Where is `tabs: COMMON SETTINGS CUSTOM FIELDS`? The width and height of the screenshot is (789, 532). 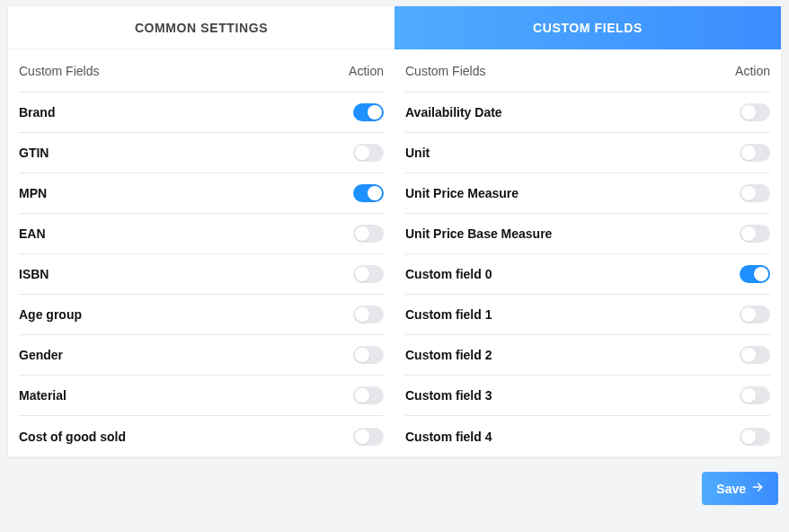
tabs: COMMON SETTINGS CUSTOM FIELDS is located at coordinates (394, 28).